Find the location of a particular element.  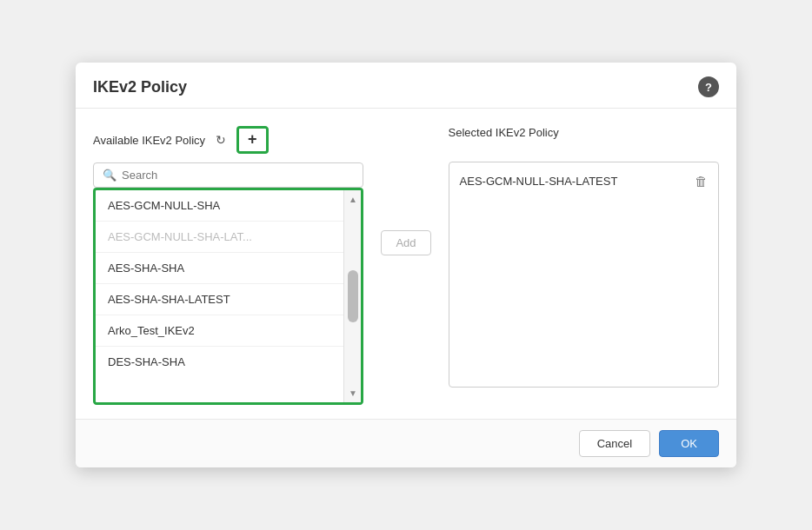

search-input is located at coordinates (238, 176).